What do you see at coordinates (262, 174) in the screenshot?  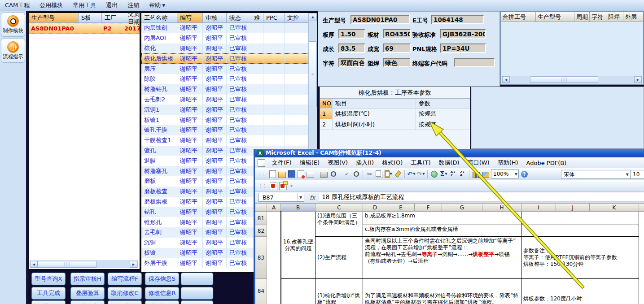 I see `toolbar-handle: ⋮⋮` at bounding box center [262, 174].